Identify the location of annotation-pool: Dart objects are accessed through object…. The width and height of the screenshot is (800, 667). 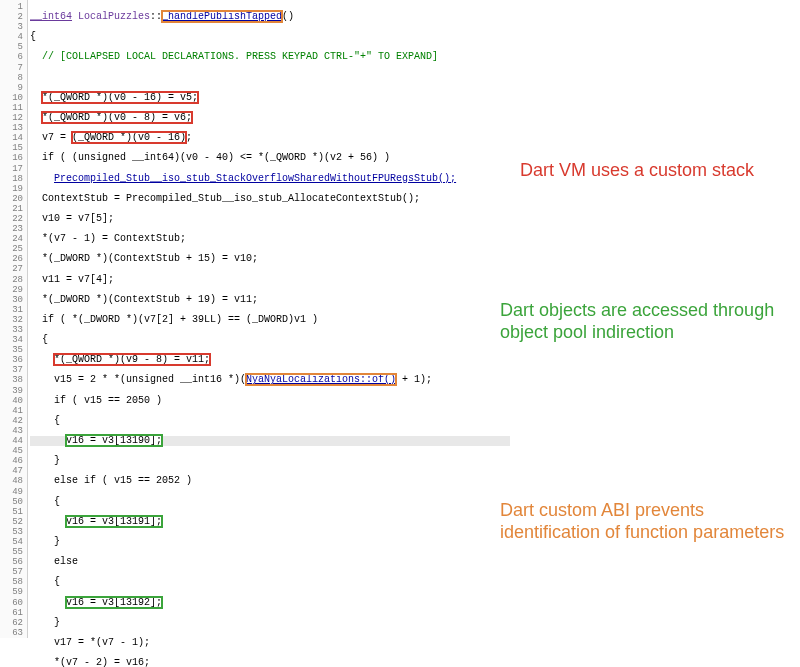
(645, 322).